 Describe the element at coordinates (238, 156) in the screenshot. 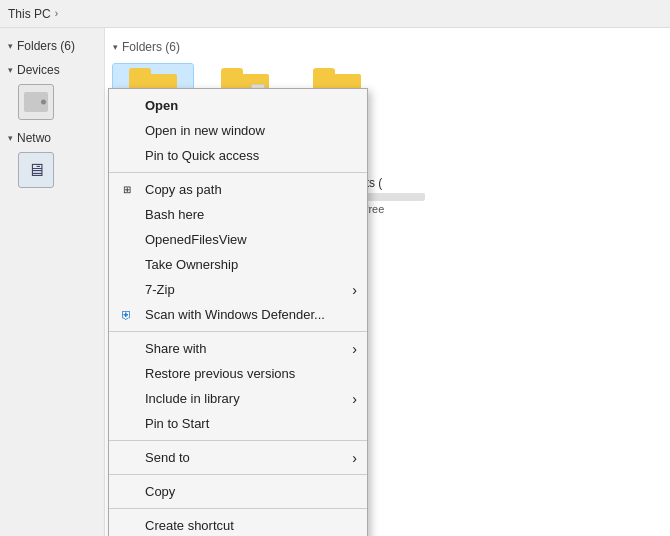

I see `menu-item-pin-quick: Pin to Quick access` at that location.